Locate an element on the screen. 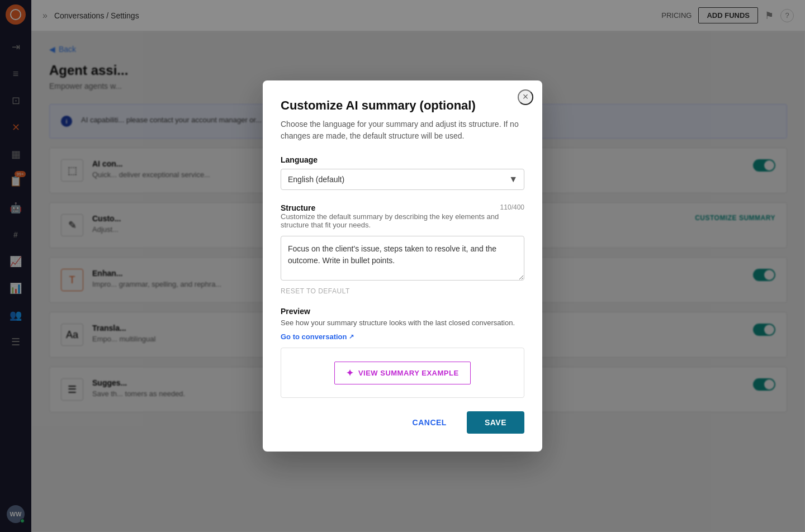 The height and width of the screenshot is (532, 805). language-label: Language is located at coordinates (402, 160).